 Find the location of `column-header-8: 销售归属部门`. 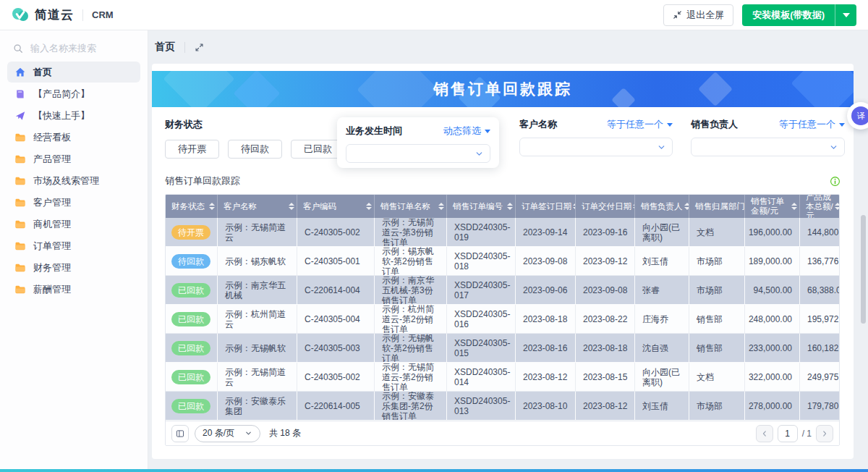

column-header-8: 销售归属部门 is located at coordinates (718, 206).